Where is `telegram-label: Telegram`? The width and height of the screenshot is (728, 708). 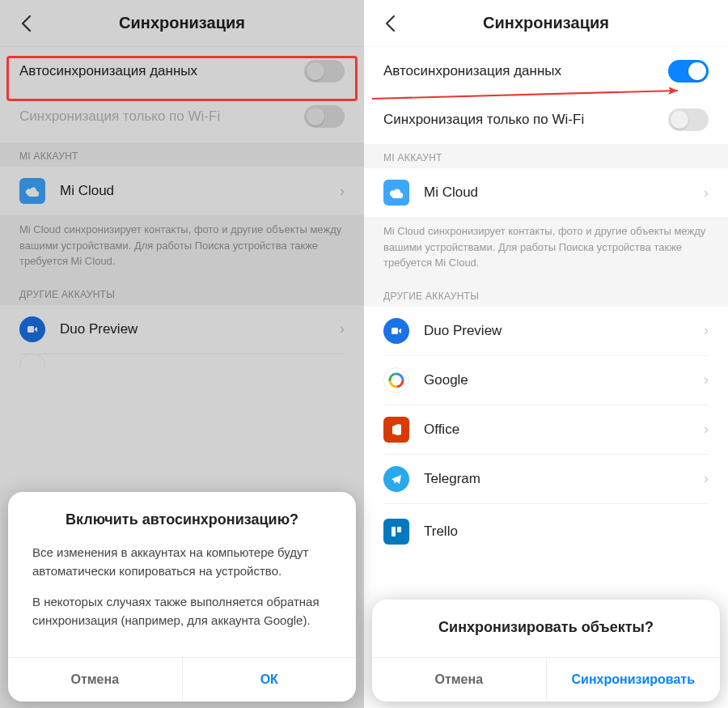
telegram-label: Telegram is located at coordinates (564, 479).